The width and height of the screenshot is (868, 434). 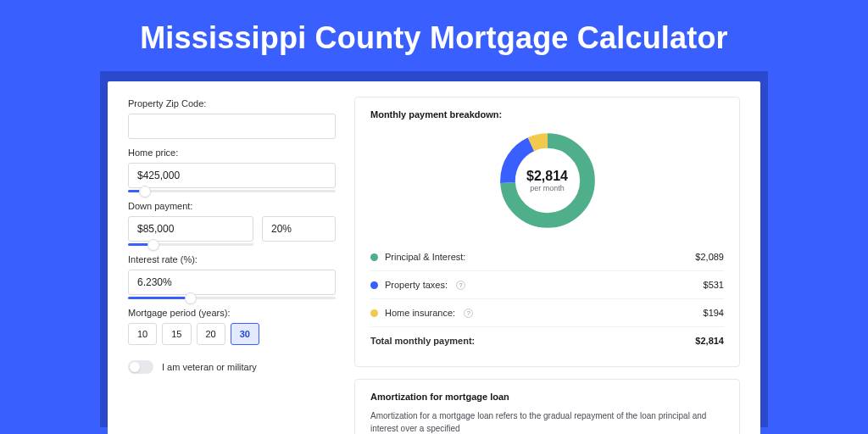 What do you see at coordinates (422, 341) in the screenshot?
I see `total-label: Total monthly payment:` at bounding box center [422, 341].